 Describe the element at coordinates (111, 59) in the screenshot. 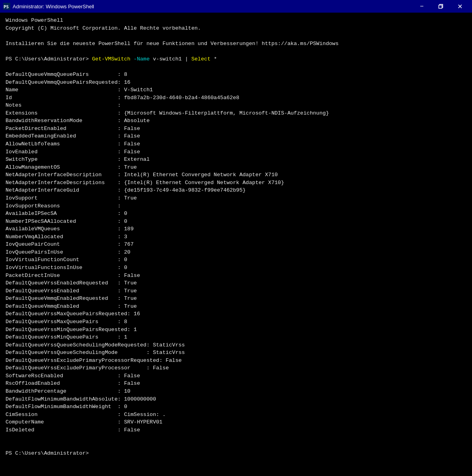

I see `command-name: Get-VMSwitch` at that location.